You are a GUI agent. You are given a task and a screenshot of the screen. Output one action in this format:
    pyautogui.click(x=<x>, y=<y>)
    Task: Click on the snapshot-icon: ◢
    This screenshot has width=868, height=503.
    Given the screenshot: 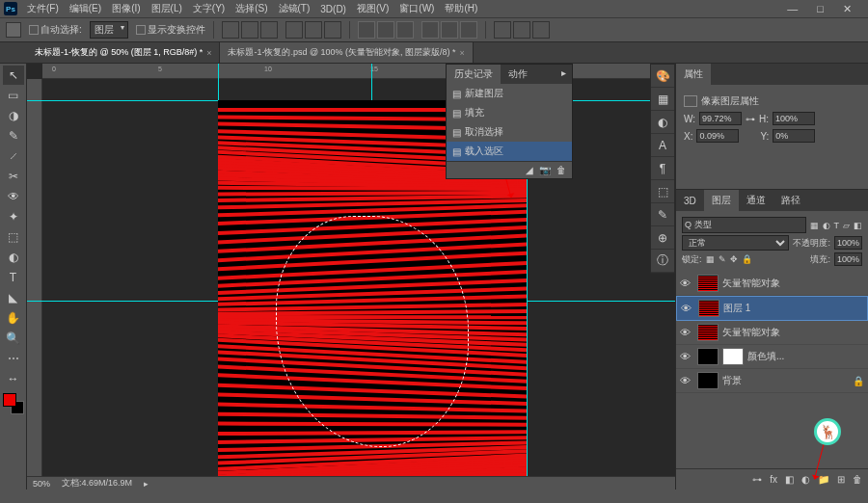 What is the action you would take?
    pyautogui.click(x=529, y=170)
    